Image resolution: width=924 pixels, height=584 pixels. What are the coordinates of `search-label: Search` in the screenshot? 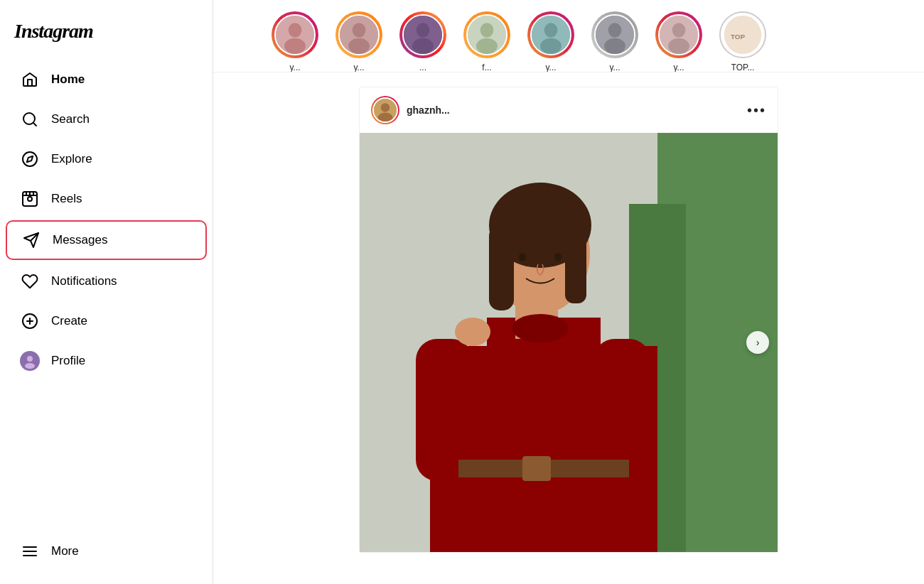 It's located at (70, 119).